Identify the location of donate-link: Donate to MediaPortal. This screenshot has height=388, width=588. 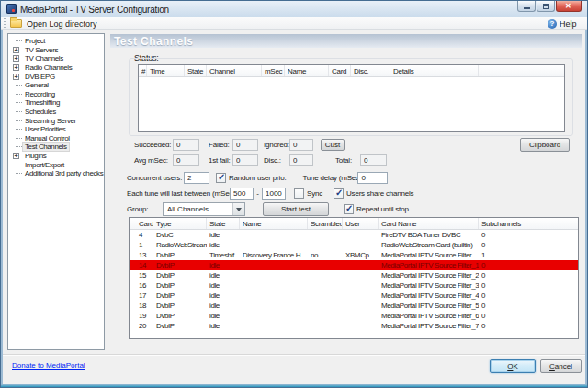
(49, 366).